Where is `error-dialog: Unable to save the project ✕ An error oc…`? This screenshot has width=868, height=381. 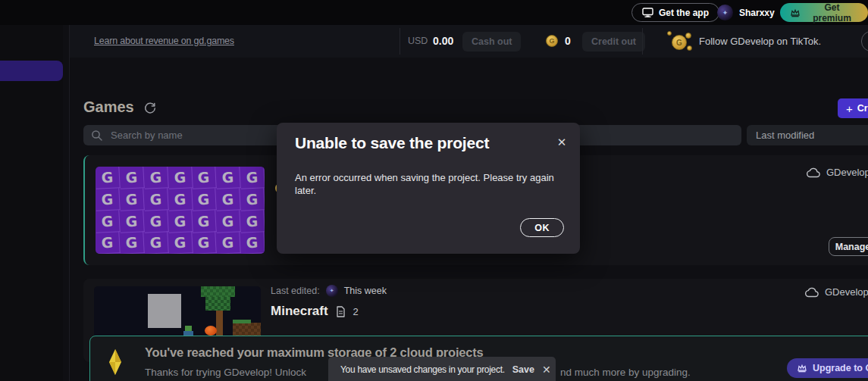 error-dialog: Unable to save the project ✕ An error oc… is located at coordinates (428, 188).